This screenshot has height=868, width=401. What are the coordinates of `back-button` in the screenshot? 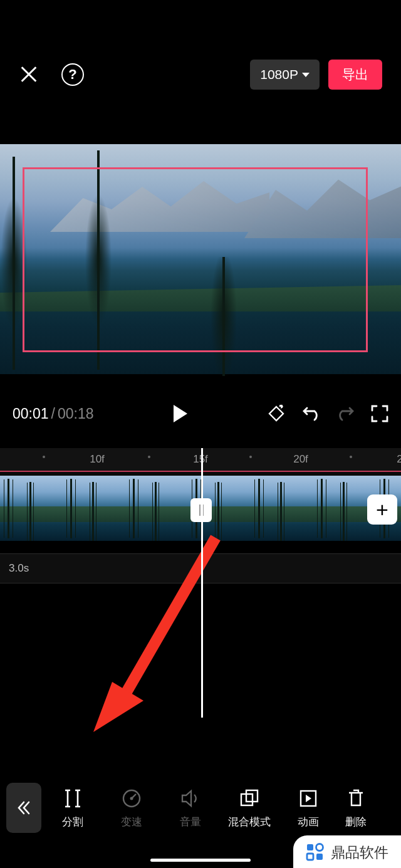 It's located at (24, 808).